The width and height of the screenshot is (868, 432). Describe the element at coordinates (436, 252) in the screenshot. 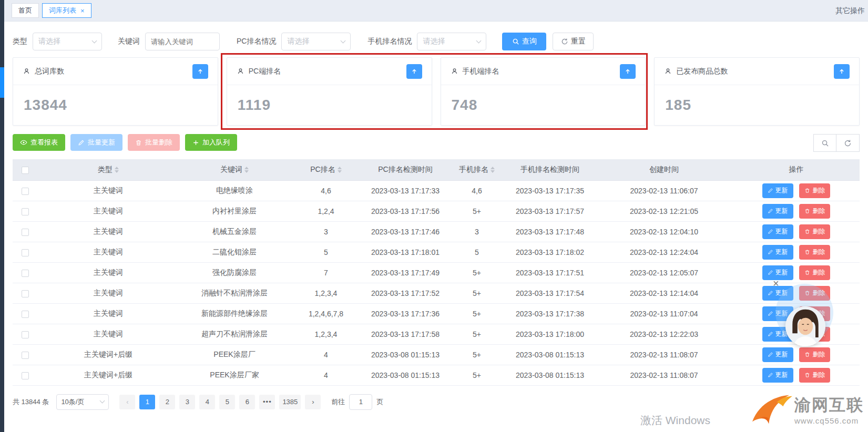

I see `table-row: 主关键词 二硫化钼涂层 5 2023-03-13 17:18:01 5 2023…` at that location.